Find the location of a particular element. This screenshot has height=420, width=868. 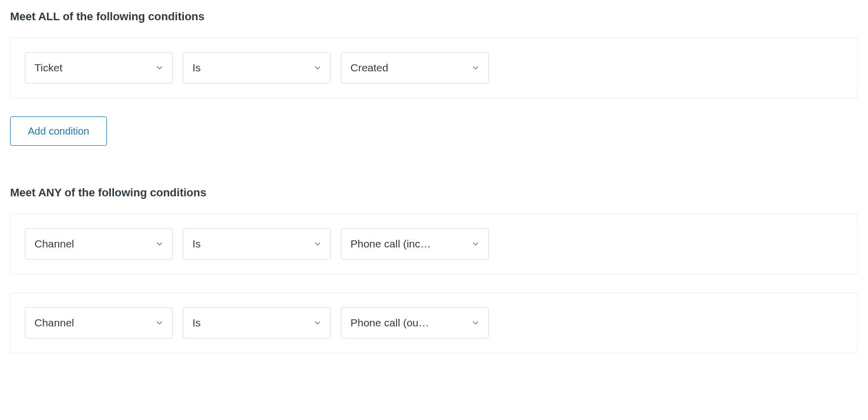

select-label: Created is located at coordinates (407, 68).